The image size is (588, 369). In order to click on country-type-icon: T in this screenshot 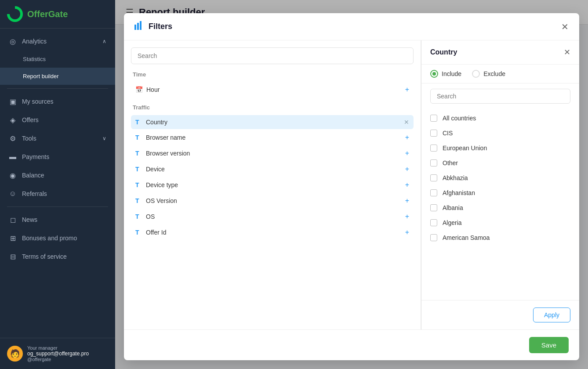, I will do `click(139, 122)`.